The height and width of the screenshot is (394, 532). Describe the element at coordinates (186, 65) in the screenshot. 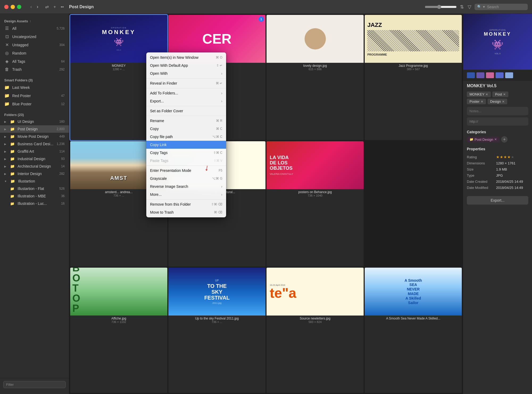

I see `ctx-item-open-default: Open With Default App ⇧ ↵` at that location.